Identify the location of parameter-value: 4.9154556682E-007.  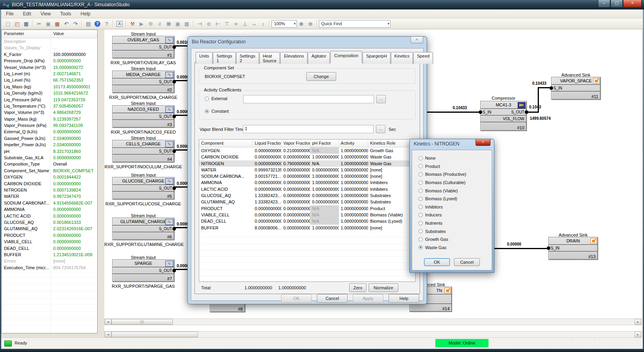
(72, 203).